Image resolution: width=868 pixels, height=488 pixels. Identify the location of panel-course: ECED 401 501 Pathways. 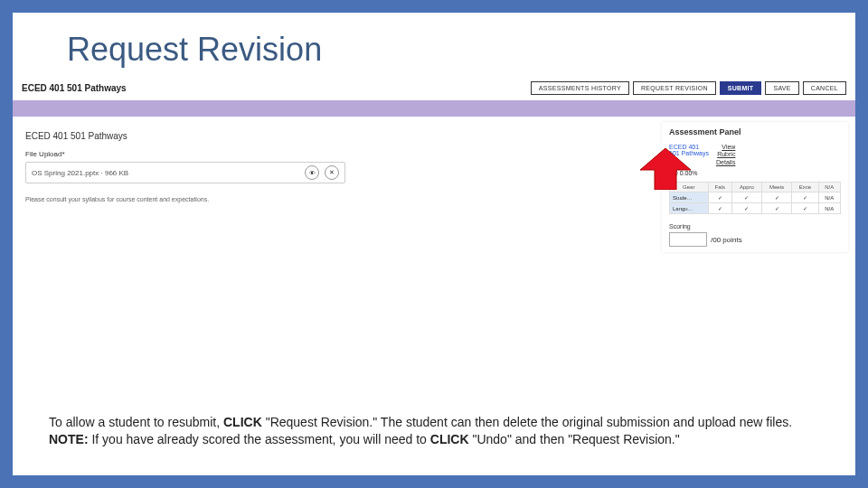
(689, 155).